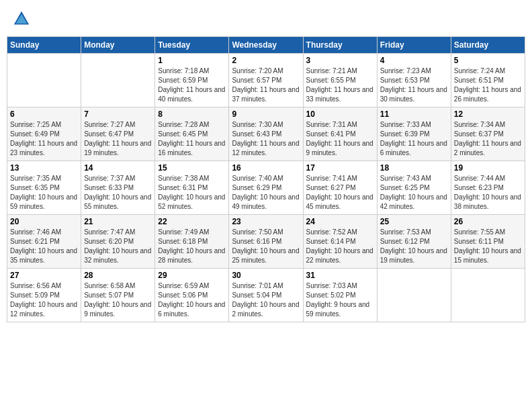  Describe the element at coordinates (192, 246) in the screenshot. I see `day-info: Sunrise: 7:49 AM Sunset: 6:18 PM Dayligh…` at that location.